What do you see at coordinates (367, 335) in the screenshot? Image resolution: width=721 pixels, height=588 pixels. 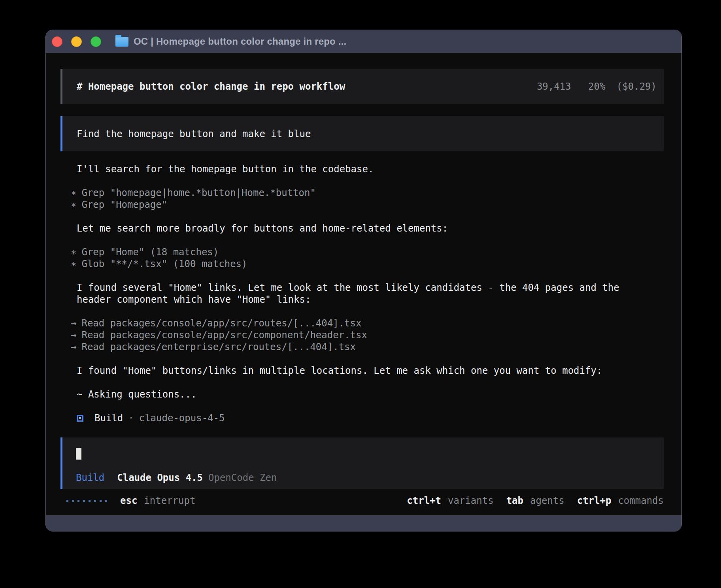 I see `tool-call-line: →Read packages/console/app/src/component…` at bounding box center [367, 335].